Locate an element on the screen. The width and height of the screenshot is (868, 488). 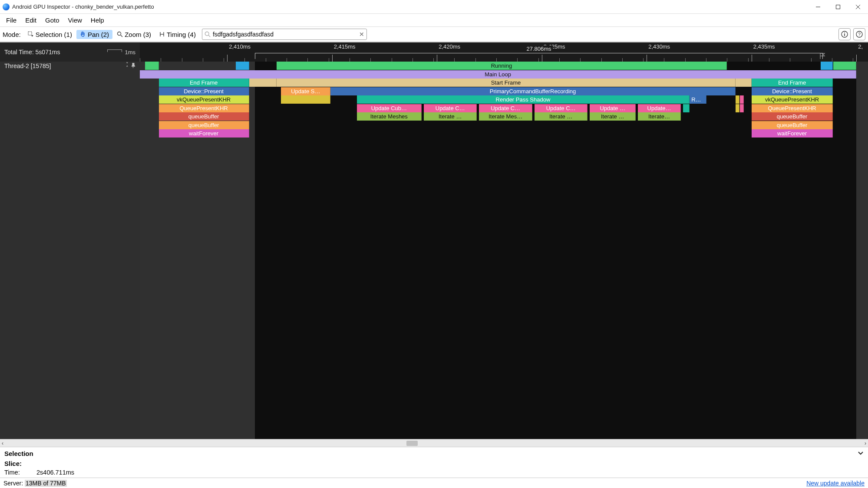
minimize-icon is located at coordinates (818, 7).